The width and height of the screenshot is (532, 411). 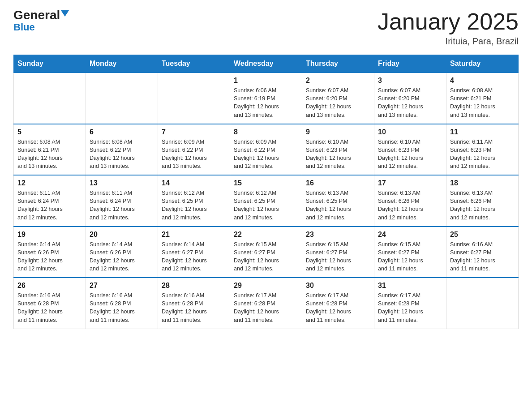 What do you see at coordinates (266, 201) in the screenshot?
I see `calendar-cell: 15Sunrise: 6:12 AM Sunset: 6:25 PM Dayli…` at bounding box center [266, 201].